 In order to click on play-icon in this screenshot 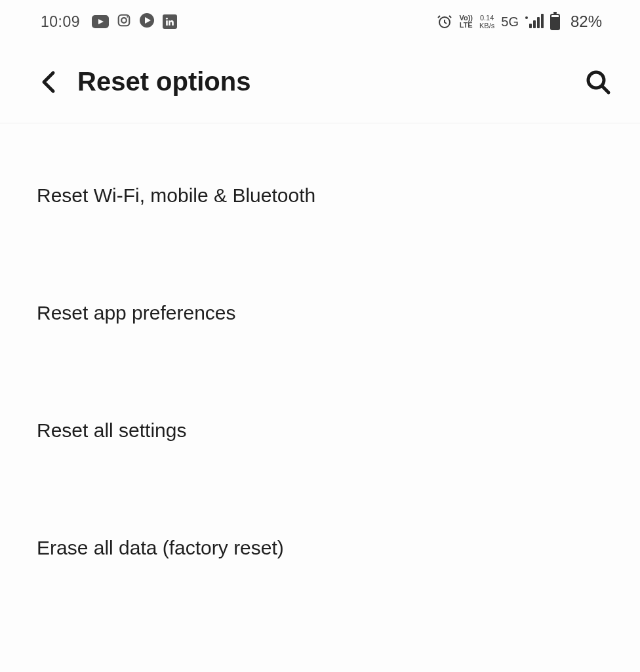, I will do `click(147, 22)`.